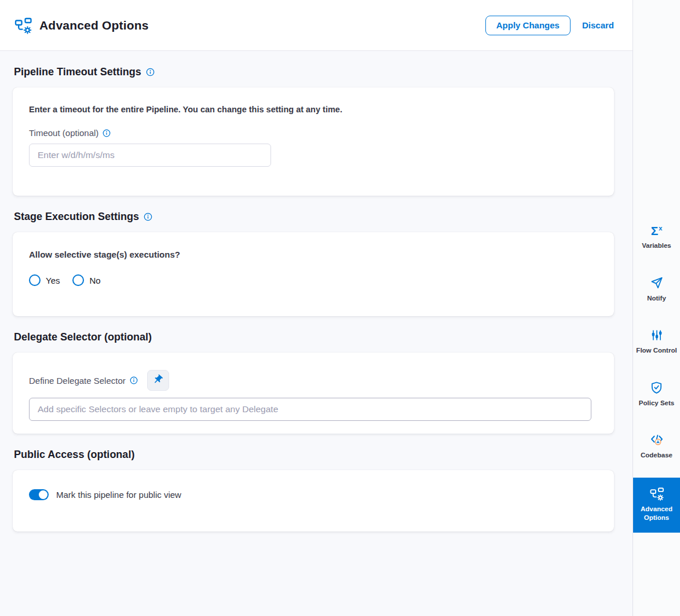  I want to click on sidebar-item-label: Variables, so click(657, 246).